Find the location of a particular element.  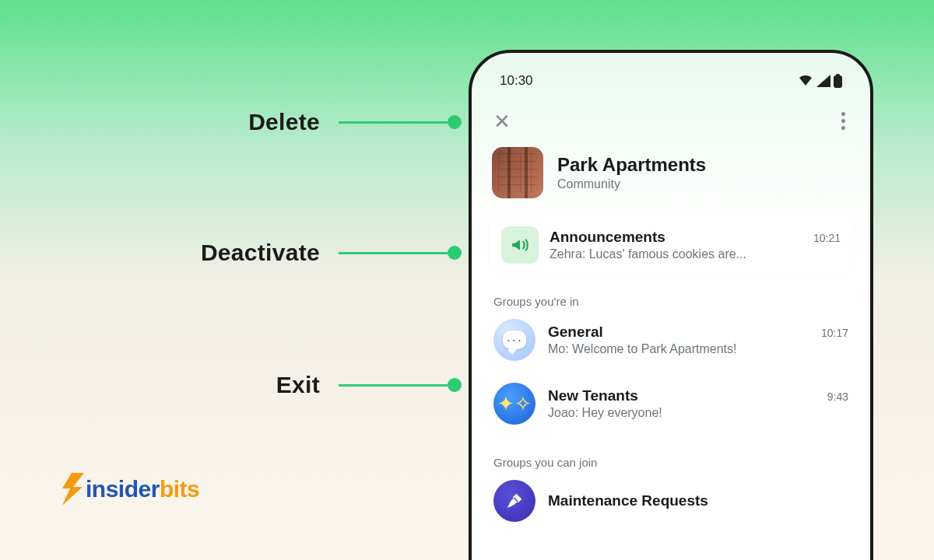

action-deactivate-label: Deactivate is located at coordinates (260, 253).